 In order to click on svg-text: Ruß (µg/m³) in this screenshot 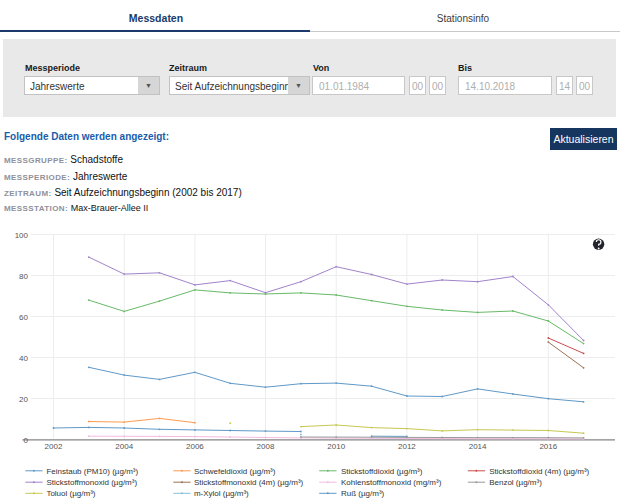, I will do `click(363, 494)`.